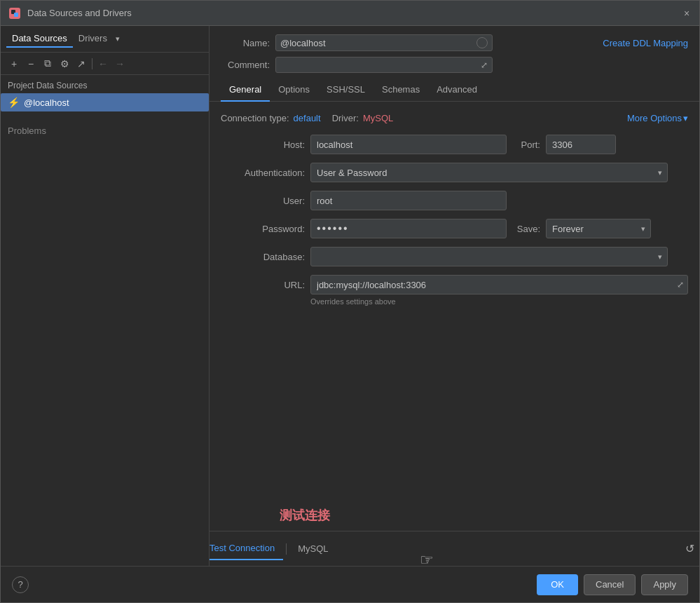  Describe the element at coordinates (610, 585) in the screenshot. I see `cancel-button: Cancel` at that location.